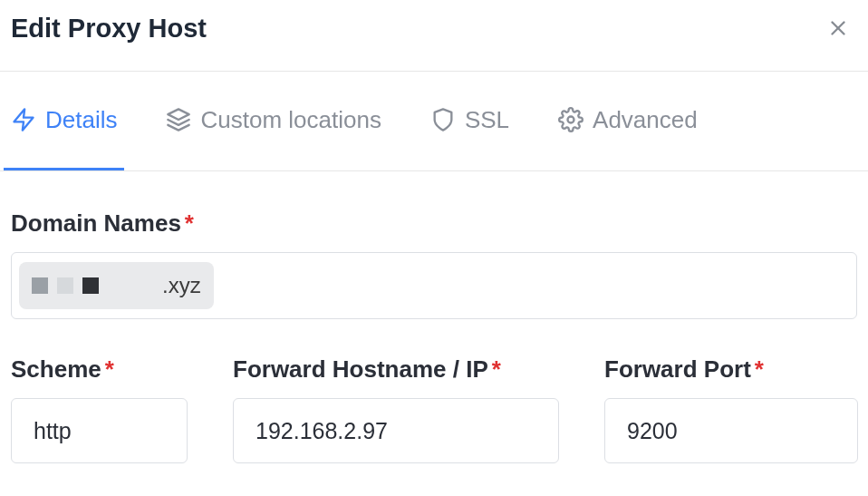 The height and width of the screenshot is (496, 868). I want to click on modal-header: Edit Proxy Host, so click(434, 36).